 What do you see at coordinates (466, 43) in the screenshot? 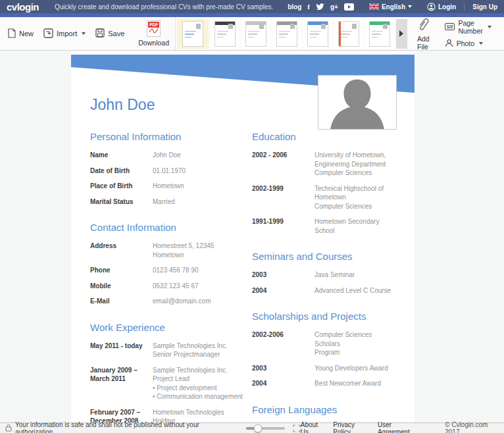
I see `photo-label: Photo` at bounding box center [466, 43].